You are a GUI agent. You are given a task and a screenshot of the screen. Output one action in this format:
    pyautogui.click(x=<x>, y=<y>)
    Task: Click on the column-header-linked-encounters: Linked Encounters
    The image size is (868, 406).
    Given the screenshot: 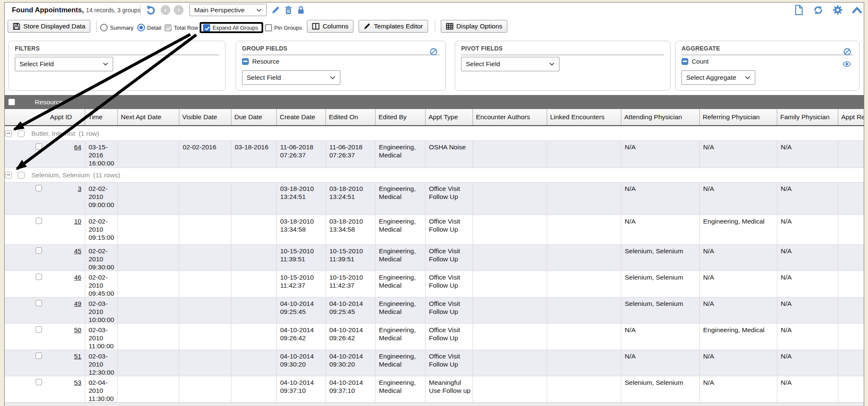 What is the action you would take?
    pyautogui.click(x=584, y=117)
    